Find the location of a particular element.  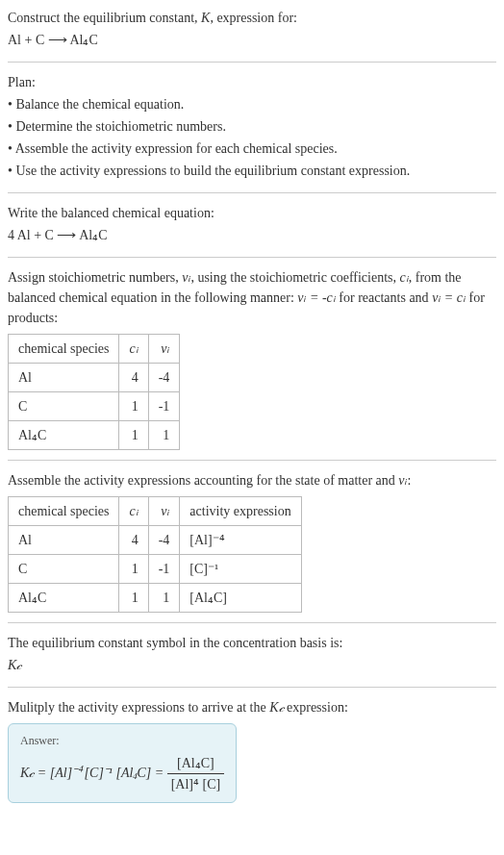

cell-expr: [C]⁻¹ is located at coordinates (240, 569).